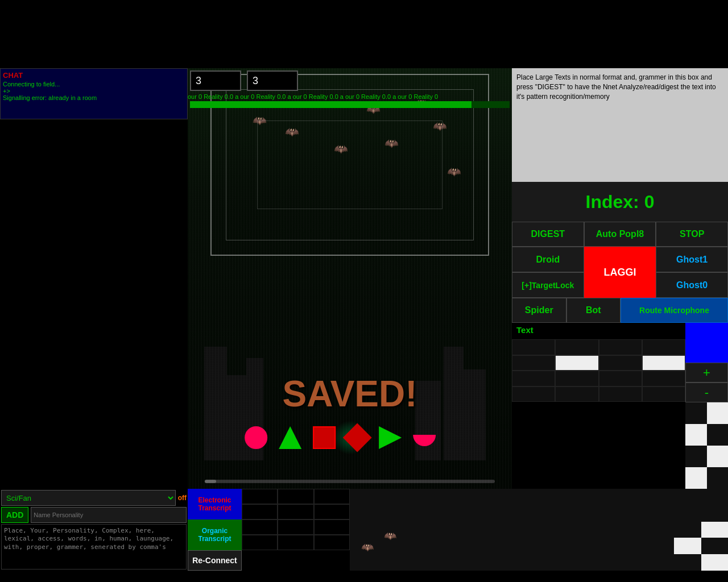  Describe the element at coordinates (214, 539) in the screenshot. I see `organic-sublabel: Transcript` at that location.